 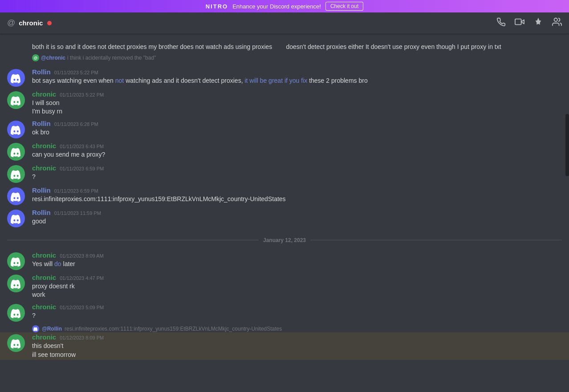 What do you see at coordinates (284, 174) in the screenshot?
I see `list-item: chronic 01/11/2023 6:59 PM ?` at bounding box center [284, 174].